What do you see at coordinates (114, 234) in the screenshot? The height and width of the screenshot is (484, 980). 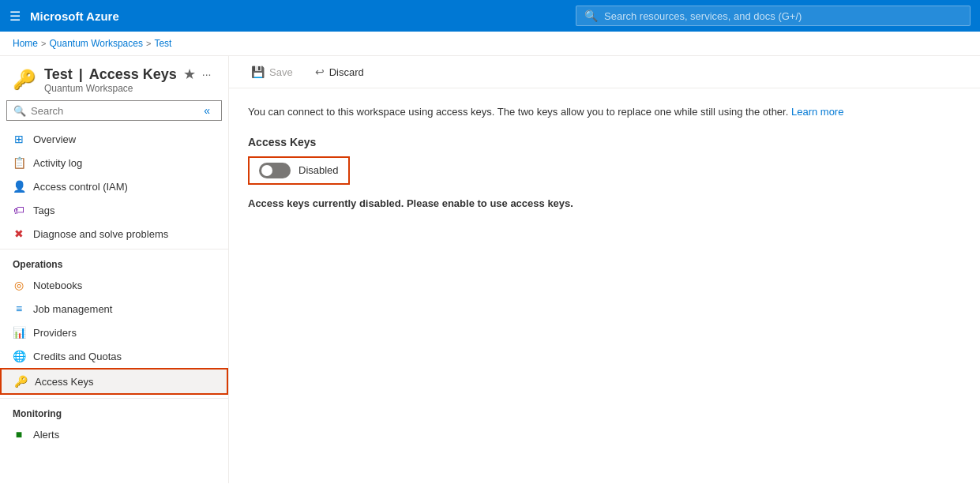 I see `sidebar-item-diagnose: ✖ Diagnose and solve problems` at bounding box center [114, 234].